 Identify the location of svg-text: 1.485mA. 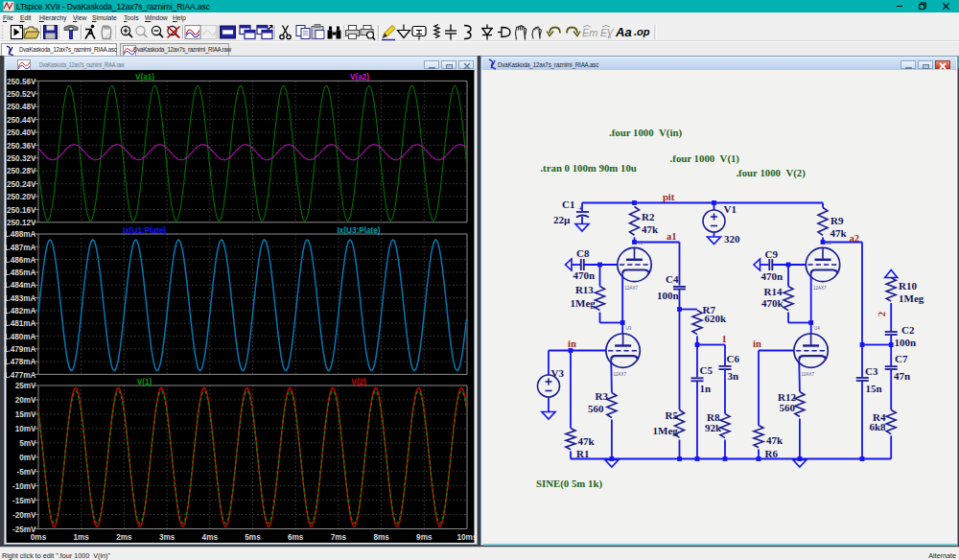
(20, 272).